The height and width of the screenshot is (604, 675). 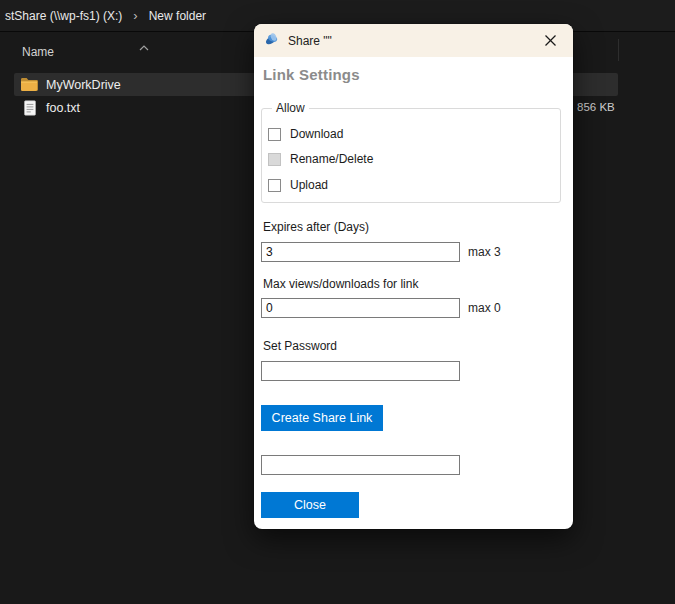 What do you see at coordinates (29, 85) in the screenshot?
I see `folder-icon` at bounding box center [29, 85].